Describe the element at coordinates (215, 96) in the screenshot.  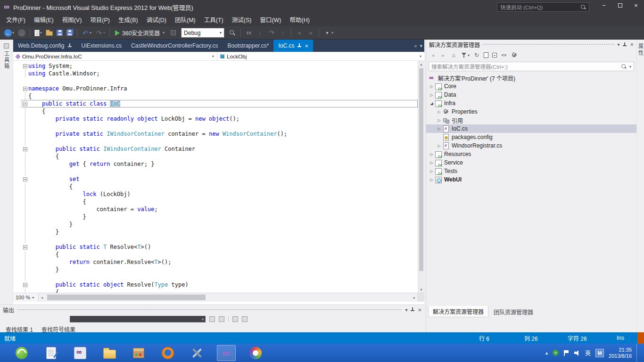
I see `code-line-5: {` at that location.